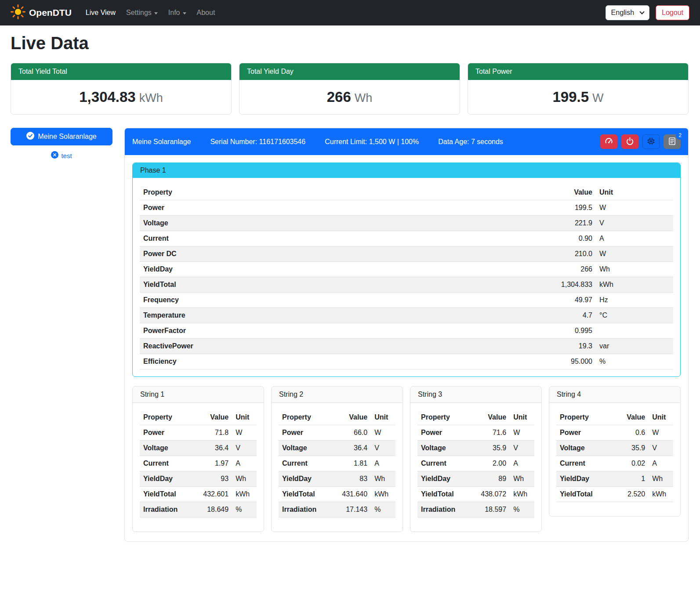  What do you see at coordinates (258, 142) in the screenshot?
I see `serial-number: Serial Number: 116171603546` at bounding box center [258, 142].